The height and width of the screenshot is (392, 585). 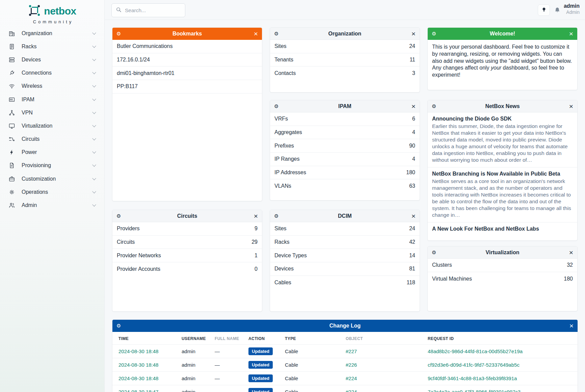 What do you see at coordinates (187, 73) in the screenshot?
I see `bookmark-link: dmi01-binghamton-rtr01` at bounding box center [187, 73].